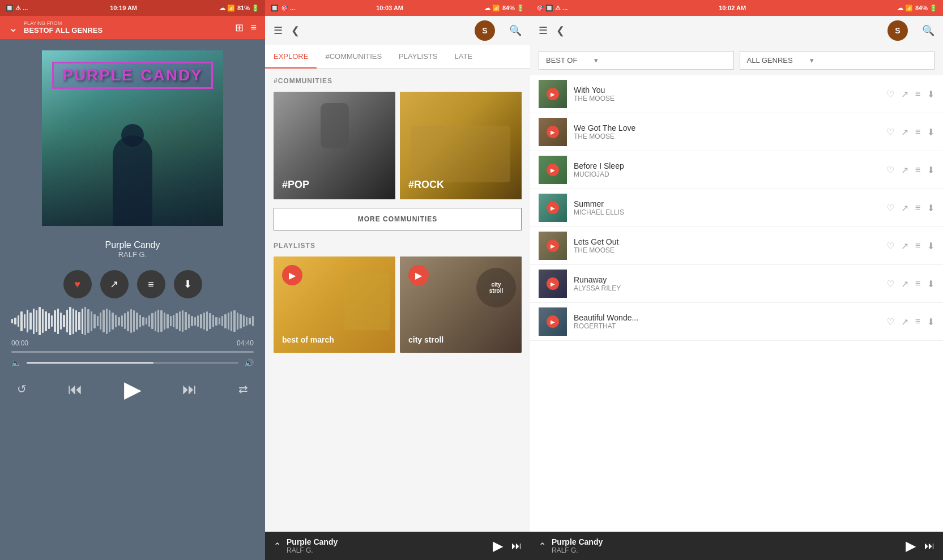  Describe the element at coordinates (461, 305) in the screenshot. I see `playlist-card-city: citystroll ▶ city stroll` at that location.